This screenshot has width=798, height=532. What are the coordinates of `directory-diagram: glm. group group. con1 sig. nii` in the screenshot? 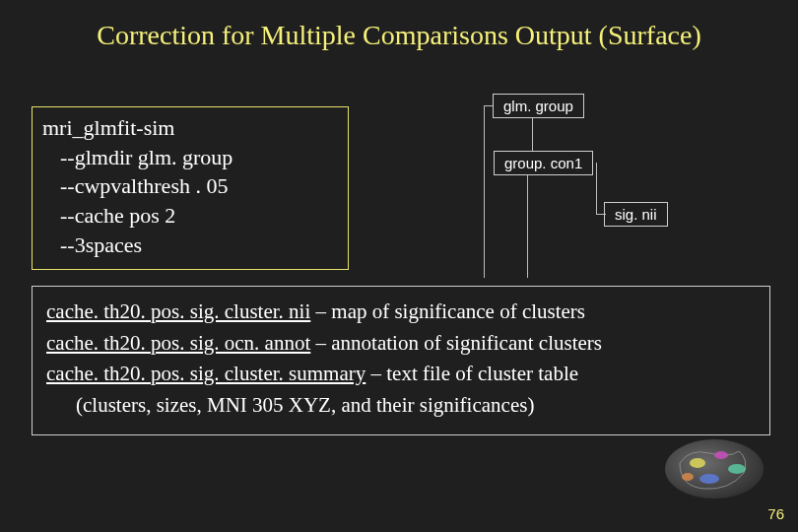 It's located at (566, 179).